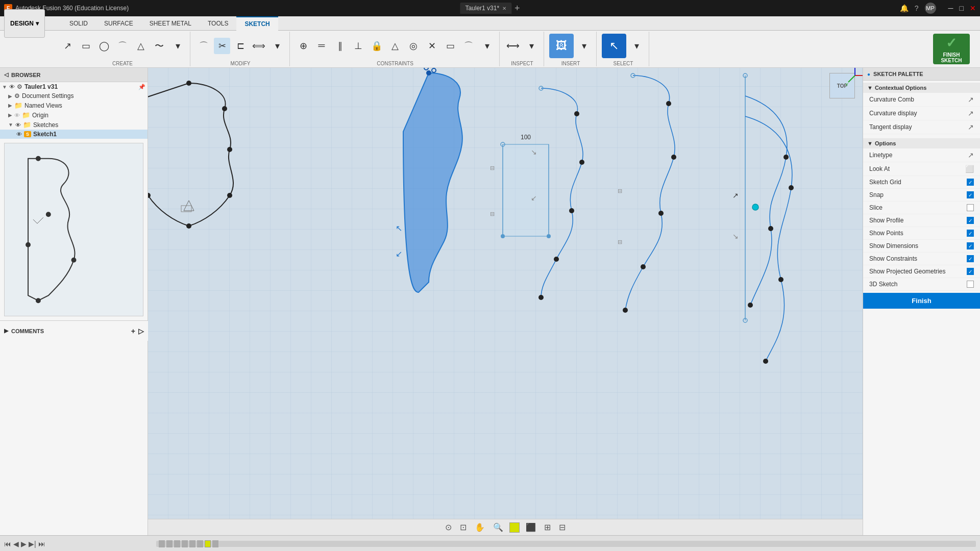 This screenshot has width=980, height=551. What do you see at coordinates (377, 46) in the screenshot?
I see `tangent-btn: 🔒` at bounding box center [377, 46].